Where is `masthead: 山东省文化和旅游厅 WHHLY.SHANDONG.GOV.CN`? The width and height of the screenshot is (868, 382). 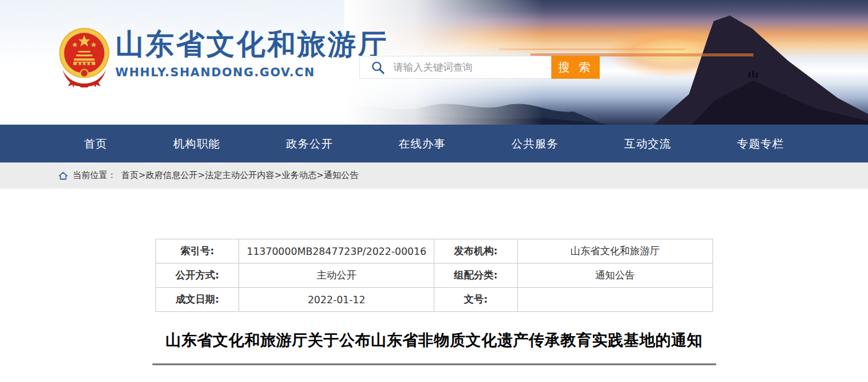
masthead: 山东省文化和旅游厅 WHHLY.SHANDONG.GOV.CN is located at coordinates (252, 53).